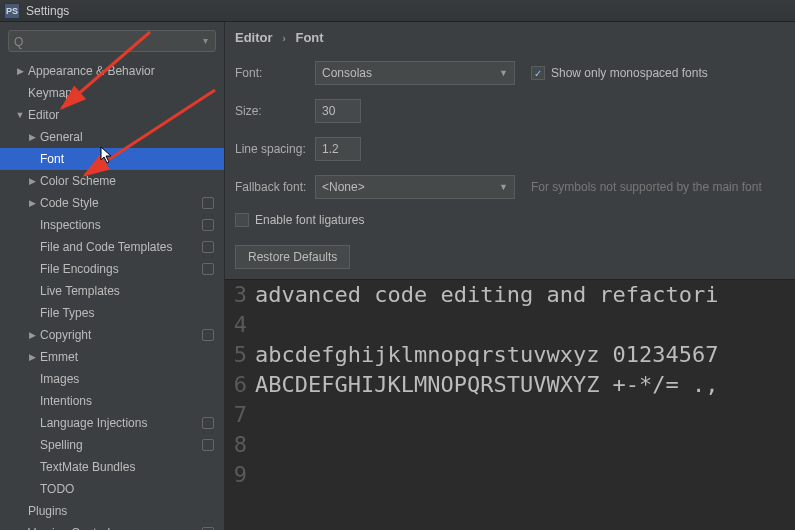  I want to click on tree-item-label: TODO, so click(57, 489).